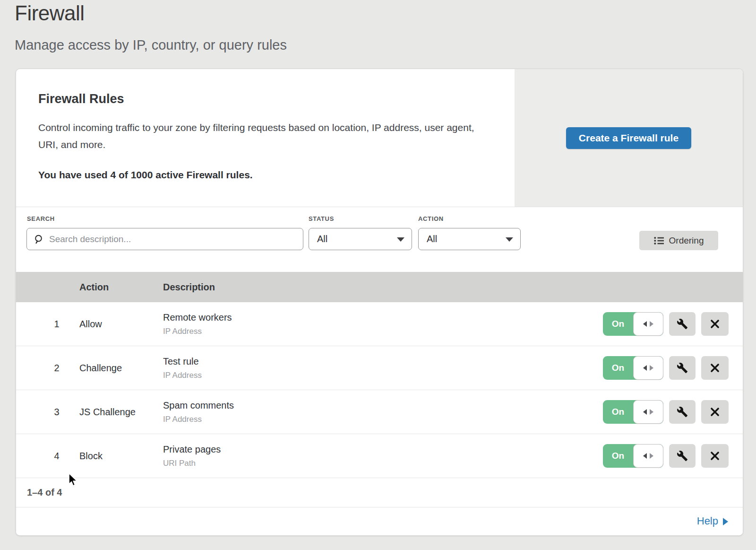  Describe the element at coordinates (44, 493) in the screenshot. I see `pagination-range: 1–4 of 4` at that location.